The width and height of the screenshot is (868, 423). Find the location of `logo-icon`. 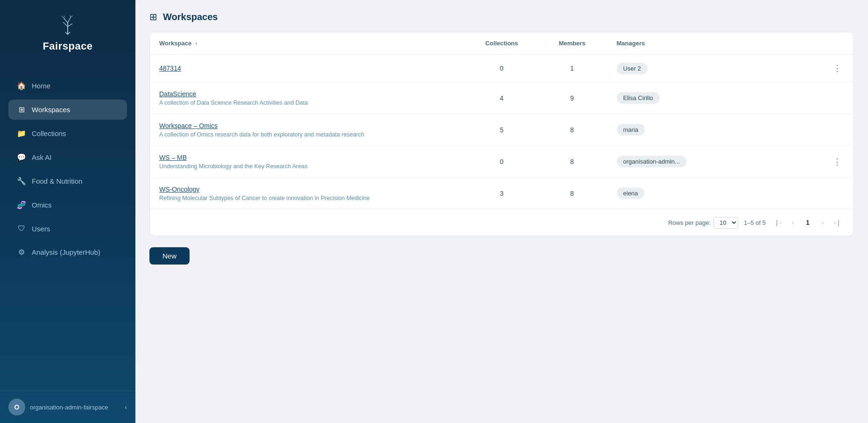

logo-icon is located at coordinates (68, 26).